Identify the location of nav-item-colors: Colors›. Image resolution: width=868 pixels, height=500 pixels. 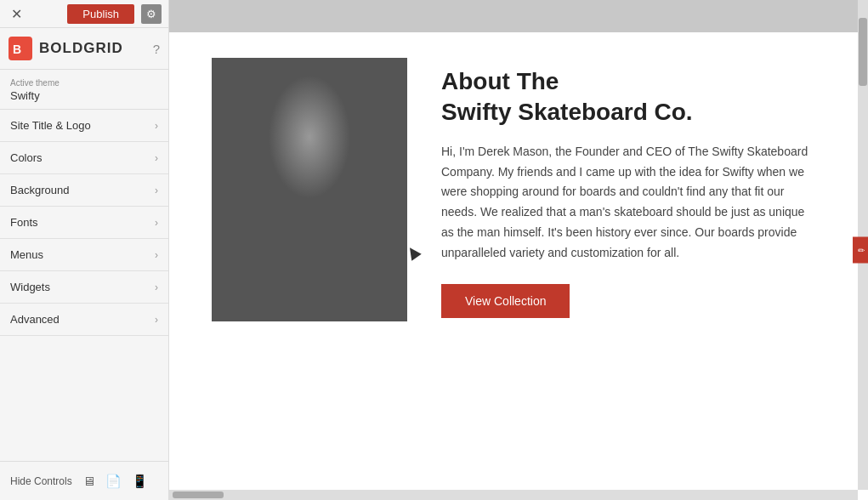
(84, 158).